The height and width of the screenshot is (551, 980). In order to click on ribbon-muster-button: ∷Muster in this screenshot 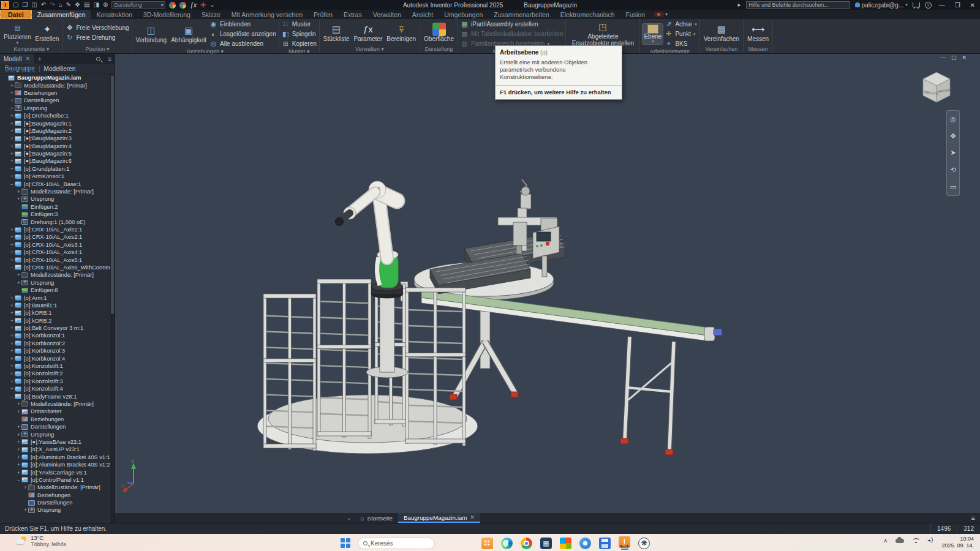, I will do `click(299, 24)`.